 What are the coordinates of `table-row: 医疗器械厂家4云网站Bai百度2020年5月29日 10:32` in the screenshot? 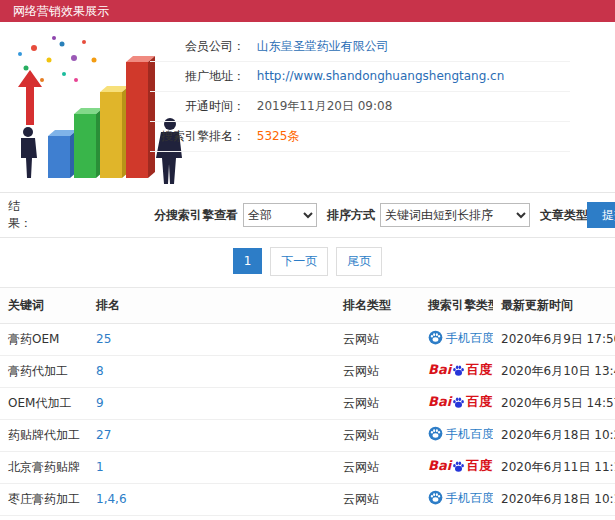 It's located at (308, 518).